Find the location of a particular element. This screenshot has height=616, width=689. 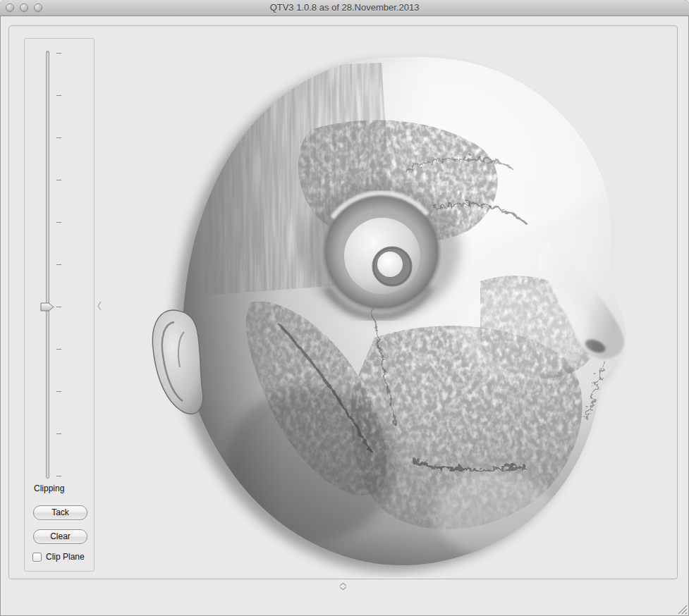

clipping-control-group: Clipping Tack Clear Clip Plane is located at coordinates (59, 304).